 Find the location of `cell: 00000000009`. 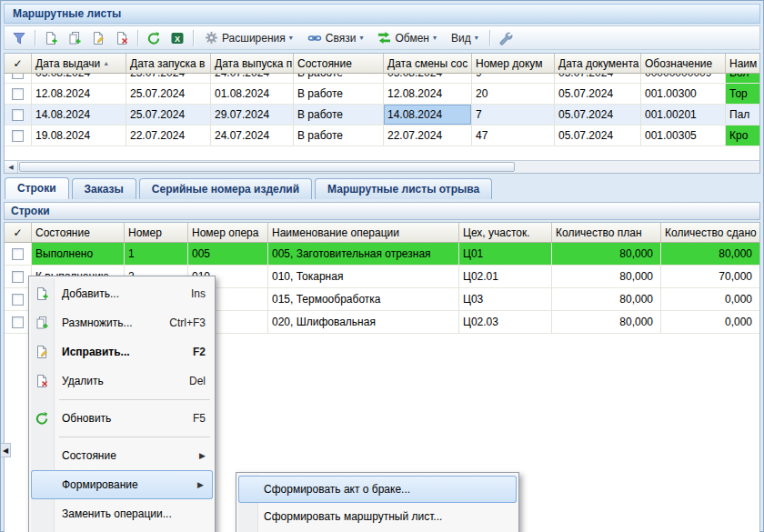

cell: 00000000009 is located at coordinates (684, 78).